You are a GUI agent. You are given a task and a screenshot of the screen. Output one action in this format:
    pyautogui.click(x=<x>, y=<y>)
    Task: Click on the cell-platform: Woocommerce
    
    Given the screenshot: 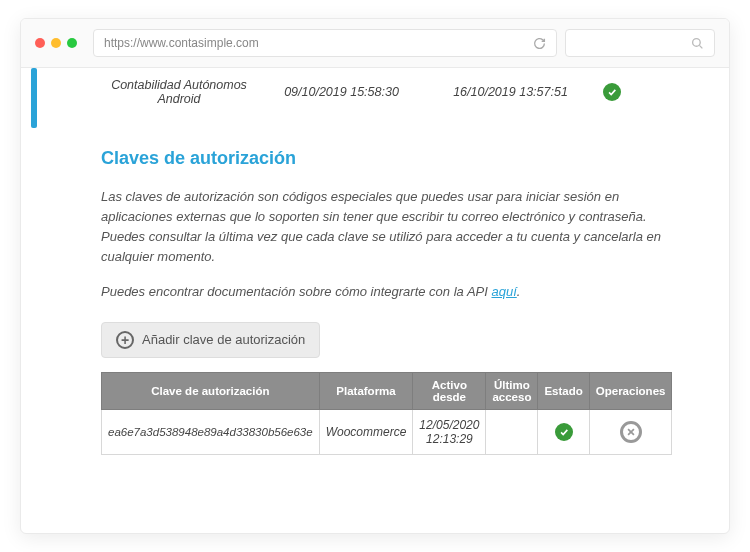 What is the action you would take?
    pyautogui.click(x=366, y=432)
    